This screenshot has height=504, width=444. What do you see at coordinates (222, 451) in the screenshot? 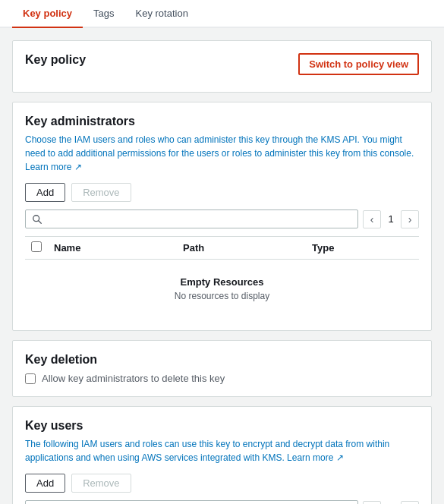
I see `key-users-description: The following IAM users and roles can us…` at bounding box center [222, 451].